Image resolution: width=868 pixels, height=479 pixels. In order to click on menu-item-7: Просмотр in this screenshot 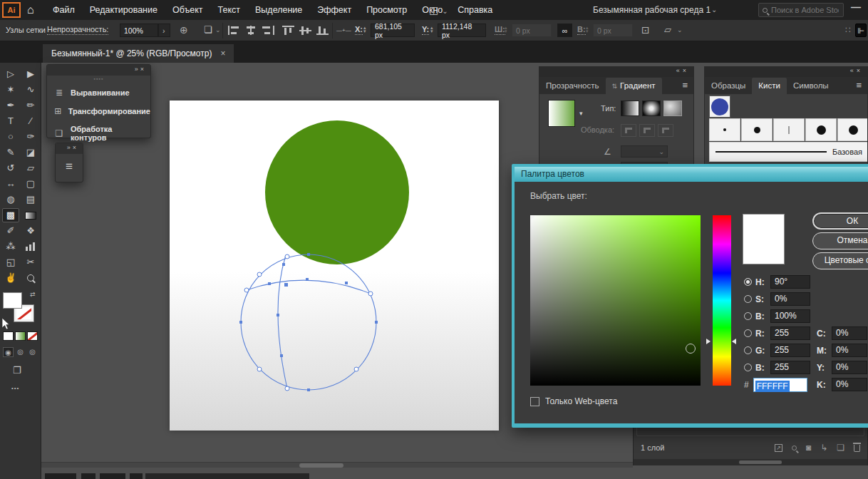, I will do `click(386, 10)`.